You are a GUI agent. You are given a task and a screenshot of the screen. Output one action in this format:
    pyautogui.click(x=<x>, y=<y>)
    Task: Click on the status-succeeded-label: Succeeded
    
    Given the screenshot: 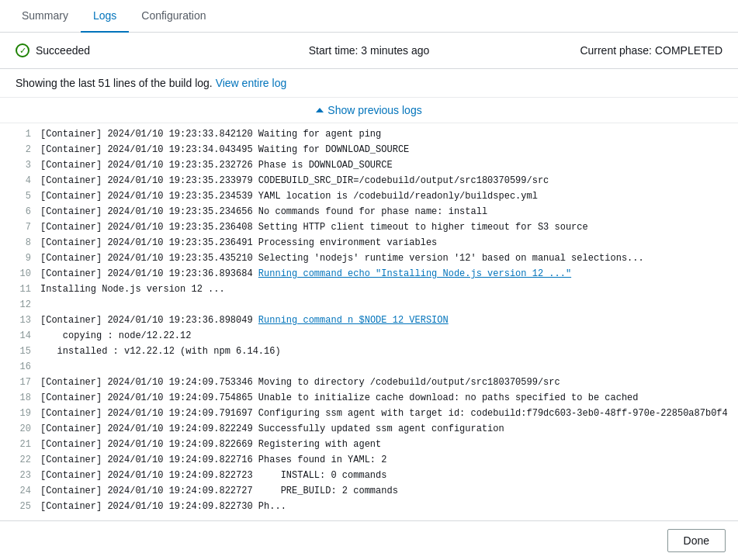 What is the action you would take?
    pyautogui.click(x=63, y=50)
    